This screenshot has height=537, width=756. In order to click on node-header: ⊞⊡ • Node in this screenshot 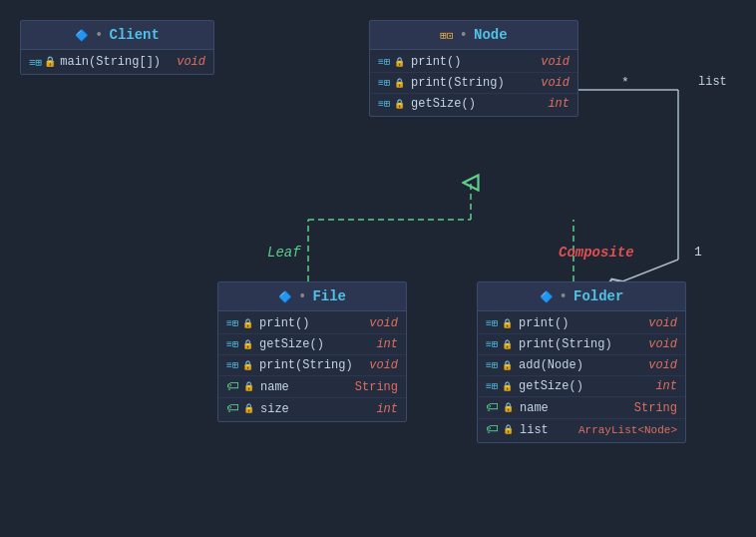, I will do `click(474, 36)`.